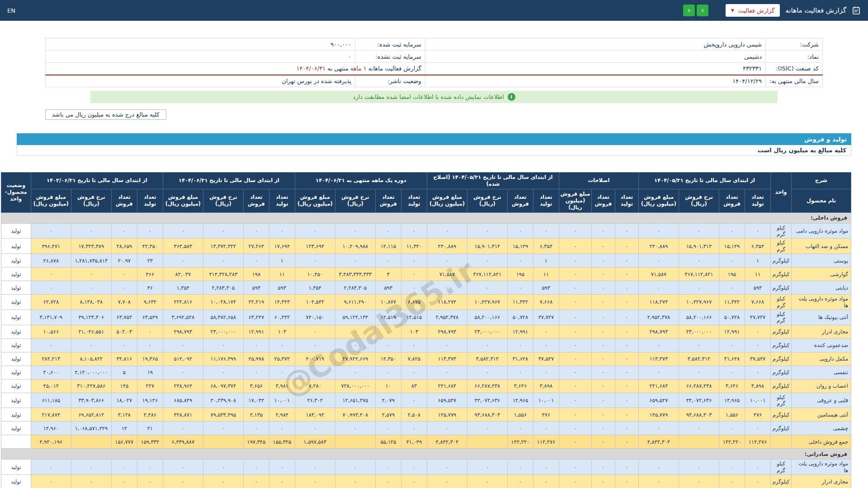  Describe the element at coordinates (91, 317) in the screenshot. I see `table-cell: ۴۹,۱۲۳,۳۰۶` at that location.